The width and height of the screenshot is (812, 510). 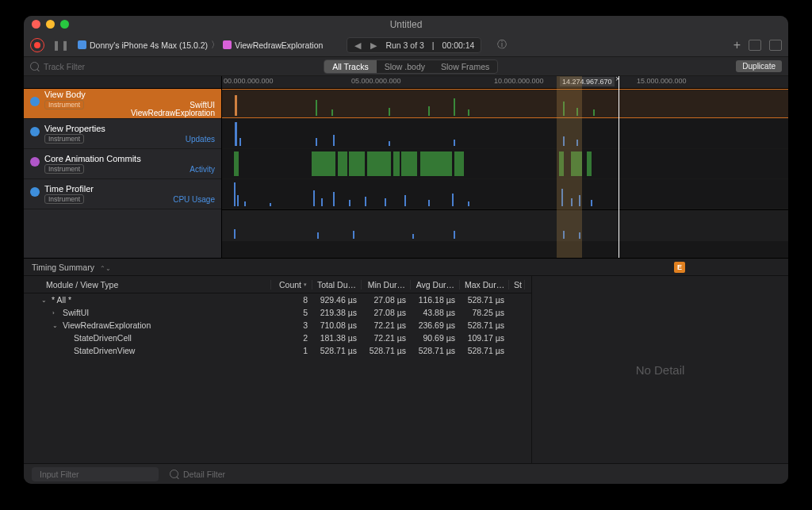 I want to click on table-row: ⌄ViewRedrawExploration3710.08 µs72.21 µs…, so click(x=278, y=325).